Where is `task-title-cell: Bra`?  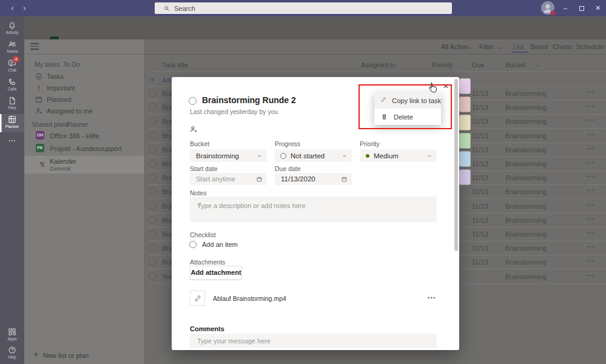 task-title-cell: Bra is located at coordinates (167, 262).